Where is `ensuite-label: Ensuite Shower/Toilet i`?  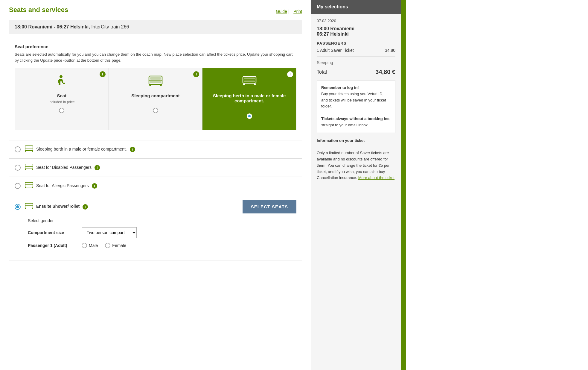
ensuite-label: Ensuite Shower/Toilet i is located at coordinates (139, 207).